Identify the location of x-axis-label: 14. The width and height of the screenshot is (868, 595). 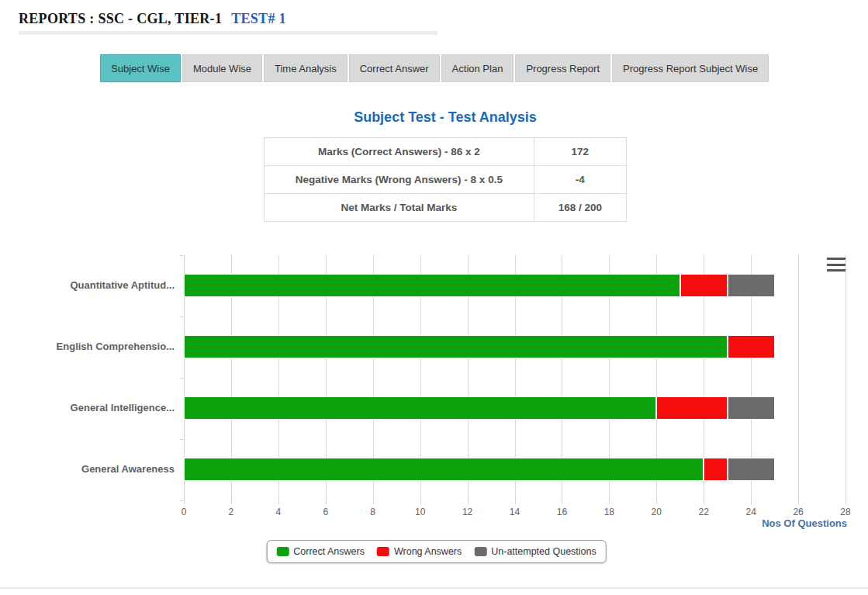
(515, 512).